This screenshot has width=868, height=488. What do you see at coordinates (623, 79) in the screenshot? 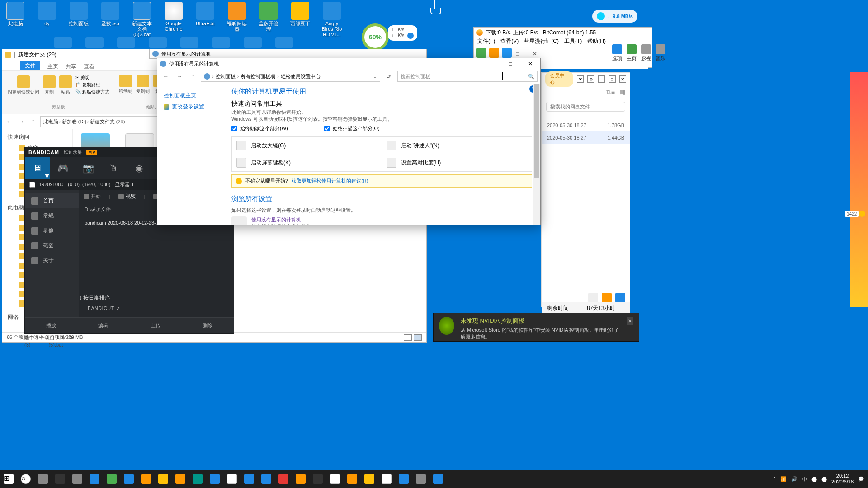
I see `close-icon: ✕` at bounding box center [623, 79].